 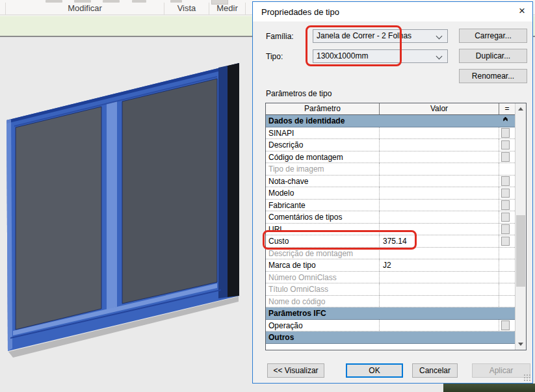 What do you see at coordinates (390, 134) in the screenshot?
I see `param-row-sinapi: SINAPI` at bounding box center [390, 134].